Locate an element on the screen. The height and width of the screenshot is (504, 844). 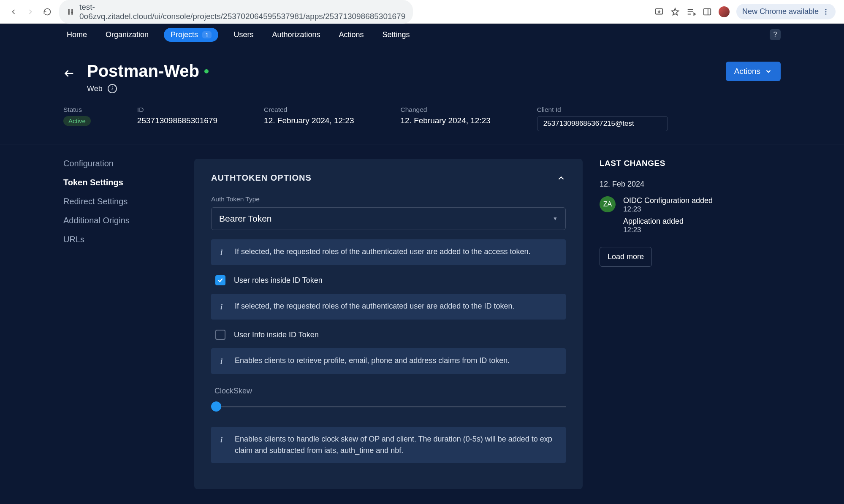
client-id-field: 253713098685367215@test is located at coordinates (602, 124).